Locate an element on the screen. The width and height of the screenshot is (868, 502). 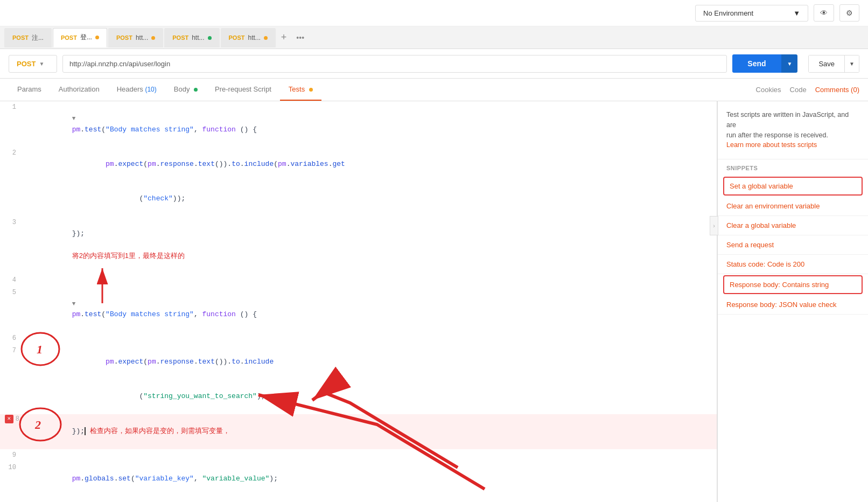
tab-post-htt5: POST htt... is located at coordinates (248, 38).